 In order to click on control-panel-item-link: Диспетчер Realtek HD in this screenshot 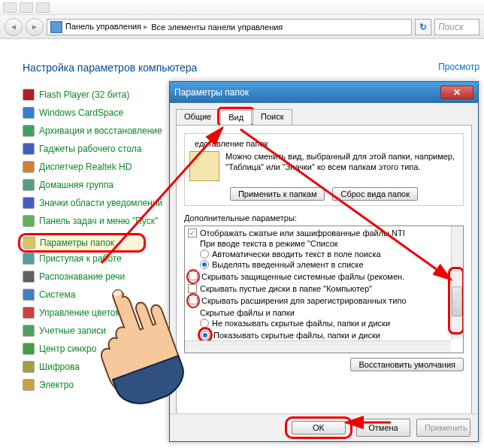, I will do `click(86, 167)`.